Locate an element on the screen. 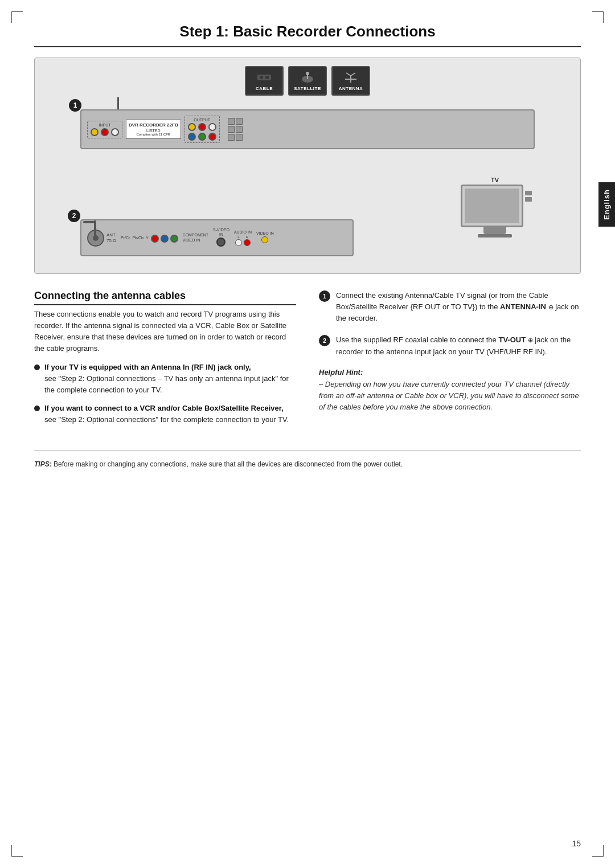 This screenshot has width=615, height=868. satellite-label: SATELLITE is located at coordinates (308, 89).